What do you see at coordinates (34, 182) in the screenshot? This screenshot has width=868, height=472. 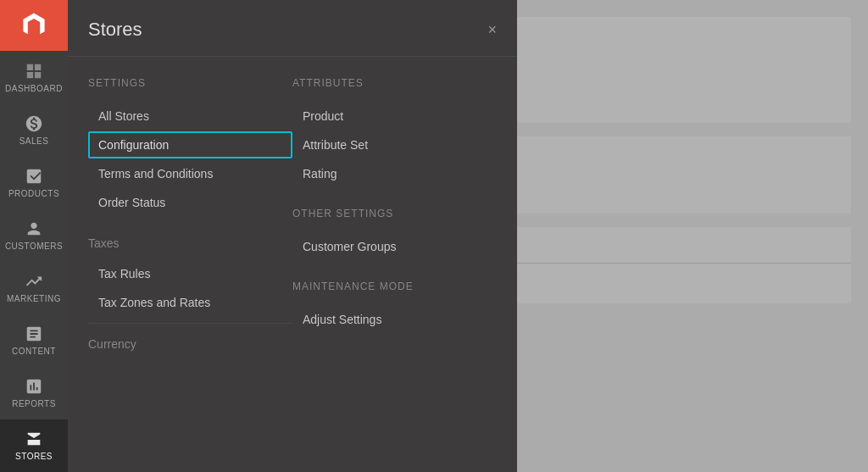 I see `sidebar-item-products: PRODUCTS` at bounding box center [34, 182].